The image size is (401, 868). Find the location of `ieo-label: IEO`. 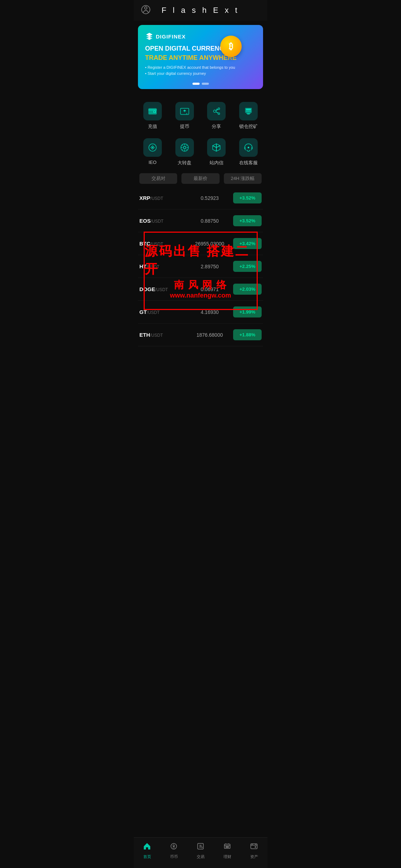

ieo-label: IEO is located at coordinates (153, 162).